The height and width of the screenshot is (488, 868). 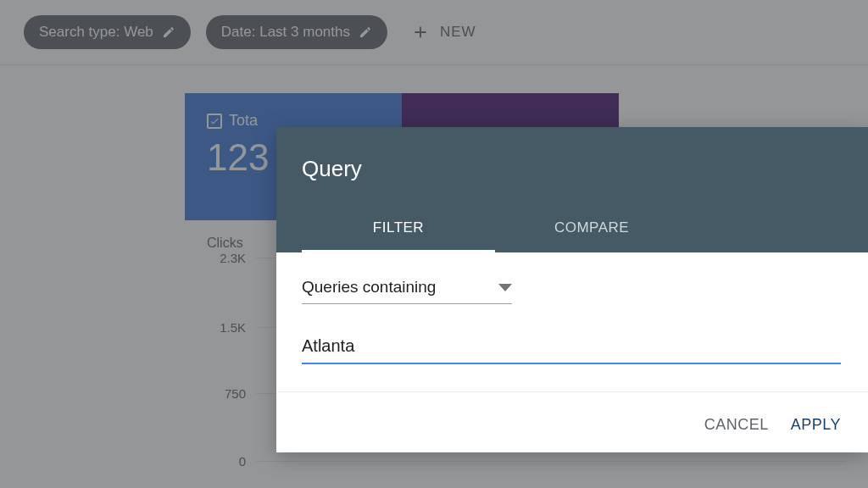 I want to click on dialog-actions: CANCEL APPLY, so click(x=572, y=422).